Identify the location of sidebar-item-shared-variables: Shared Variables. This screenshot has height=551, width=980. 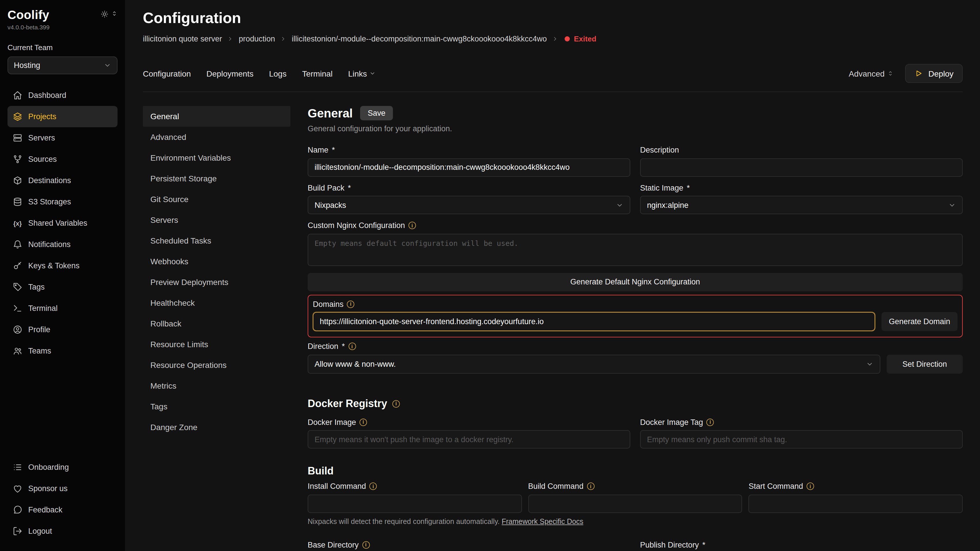
(62, 223).